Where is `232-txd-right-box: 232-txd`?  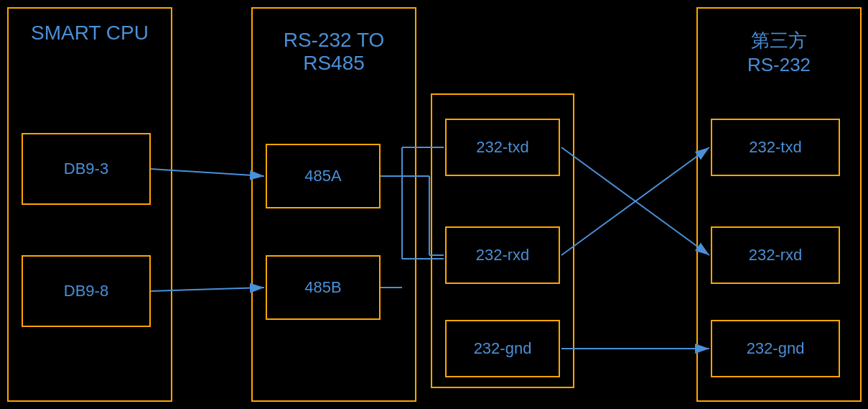
232-txd-right-box: 232-txd is located at coordinates (775, 147).